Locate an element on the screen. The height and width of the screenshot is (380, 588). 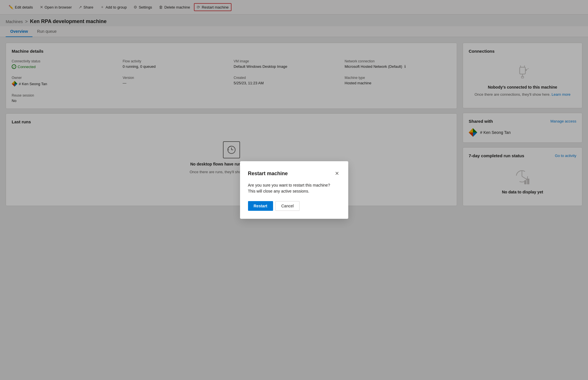
modal-close-button: ✕ is located at coordinates (337, 173).